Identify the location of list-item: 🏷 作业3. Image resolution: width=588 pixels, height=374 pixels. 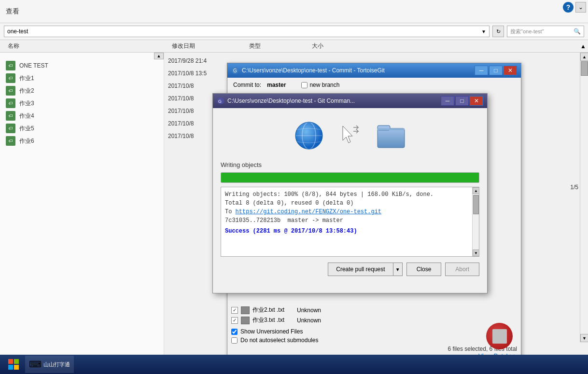
(82, 103).